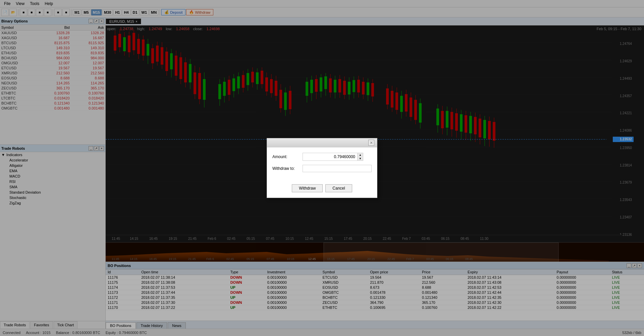 The image size is (644, 336). I want to click on withdraw-to-row: Withdraw to:, so click(322, 169).